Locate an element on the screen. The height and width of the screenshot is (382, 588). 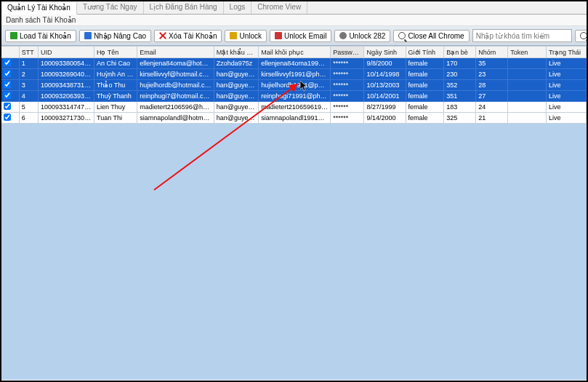
col-header: Mail khôi phục is located at coordinates (295, 52).